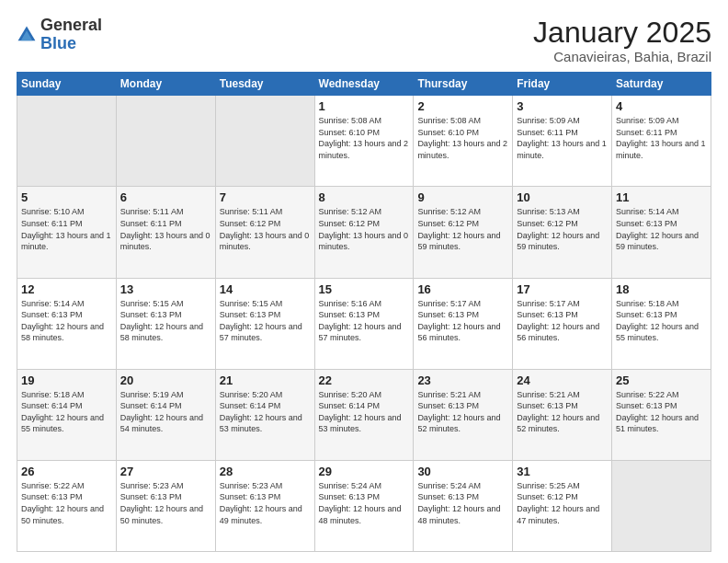 The height and width of the screenshot is (563, 728). What do you see at coordinates (463, 414) in the screenshot?
I see `table-row: 23Sunrise: 5:21 AM Sunset: 6:13 PM Dayli…` at bounding box center [463, 414].